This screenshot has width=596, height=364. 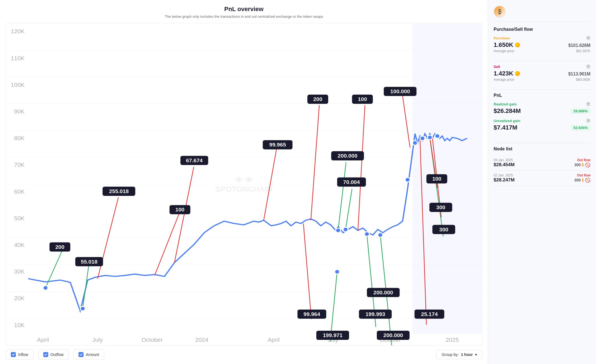 What do you see at coordinates (194, 161) in the screenshot?
I see `svg-text: 67.674` at bounding box center [194, 161].